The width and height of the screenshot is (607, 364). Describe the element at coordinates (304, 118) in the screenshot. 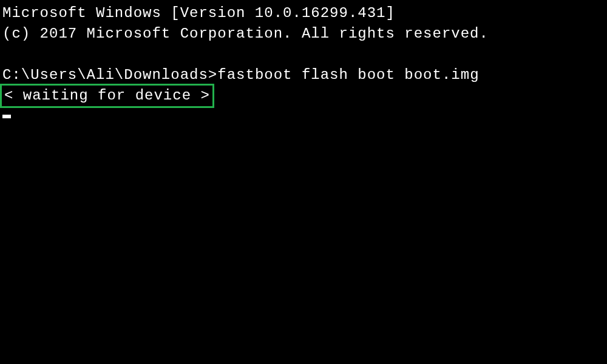

I see `cursor-row` at that location.